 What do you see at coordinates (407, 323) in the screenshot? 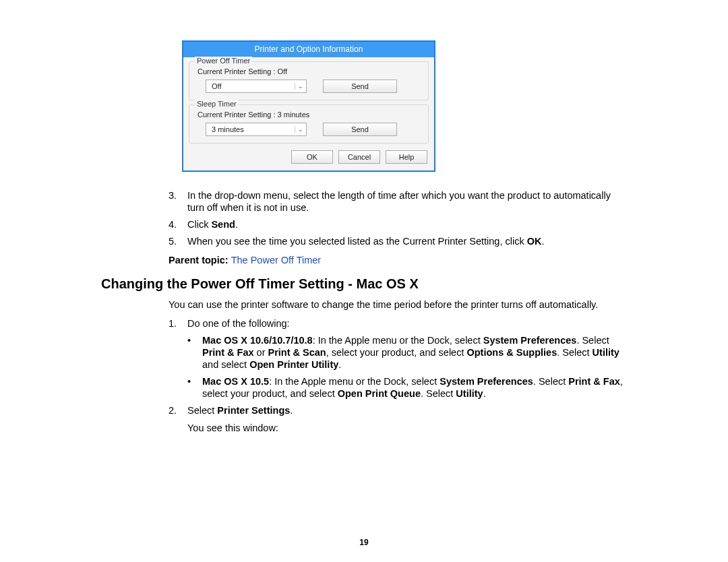
I see `list-text: Do one of the following:` at bounding box center [407, 323].